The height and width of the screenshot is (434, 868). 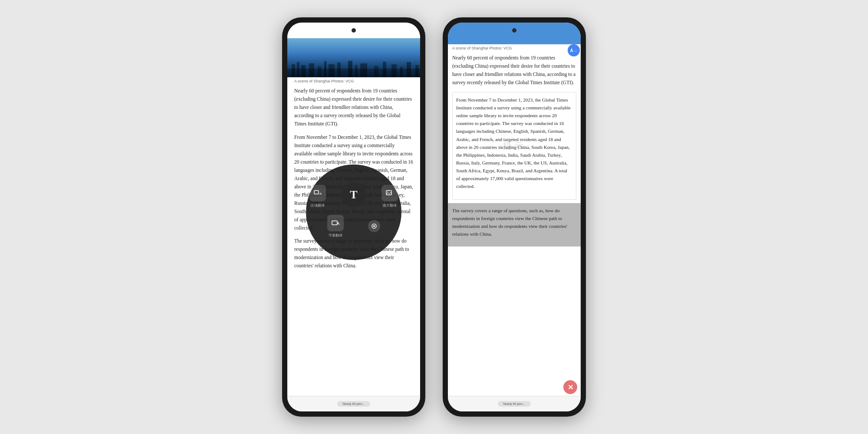 I want to click on article-image, so click(x=354, y=58).